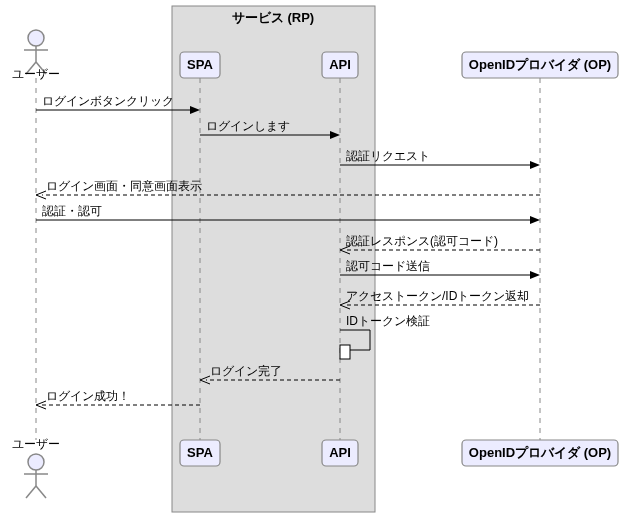 This screenshot has width=632, height=519. What do you see at coordinates (88, 396) in the screenshot?
I see `message-m11-label: ログイン成功！` at bounding box center [88, 396].